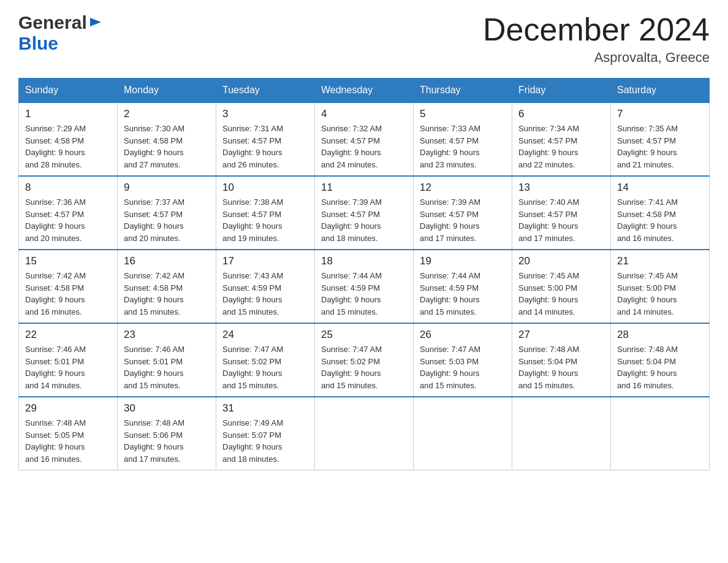 The height and width of the screenshot is (563, 728). Describe the element at coordinates (68, 188) in the screenshot. I see `day-number: 8` at that location.